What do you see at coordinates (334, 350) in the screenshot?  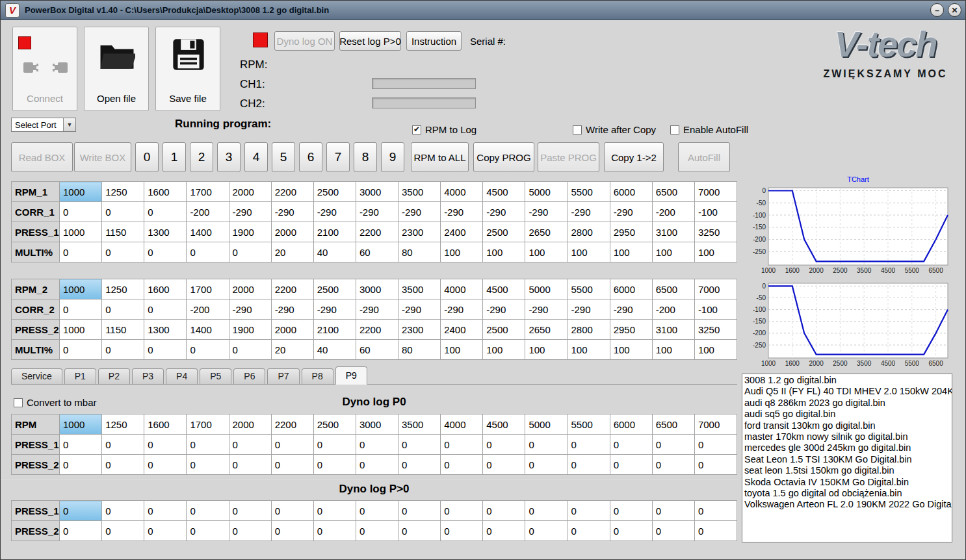 I see `table-cell: 40` at bounding box center [334, 350].